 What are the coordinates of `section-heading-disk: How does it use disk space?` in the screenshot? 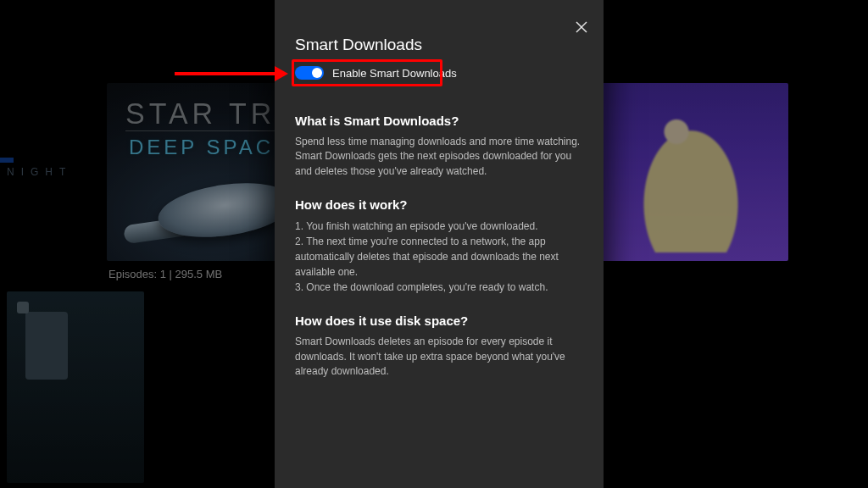 It's located at (439, 320).